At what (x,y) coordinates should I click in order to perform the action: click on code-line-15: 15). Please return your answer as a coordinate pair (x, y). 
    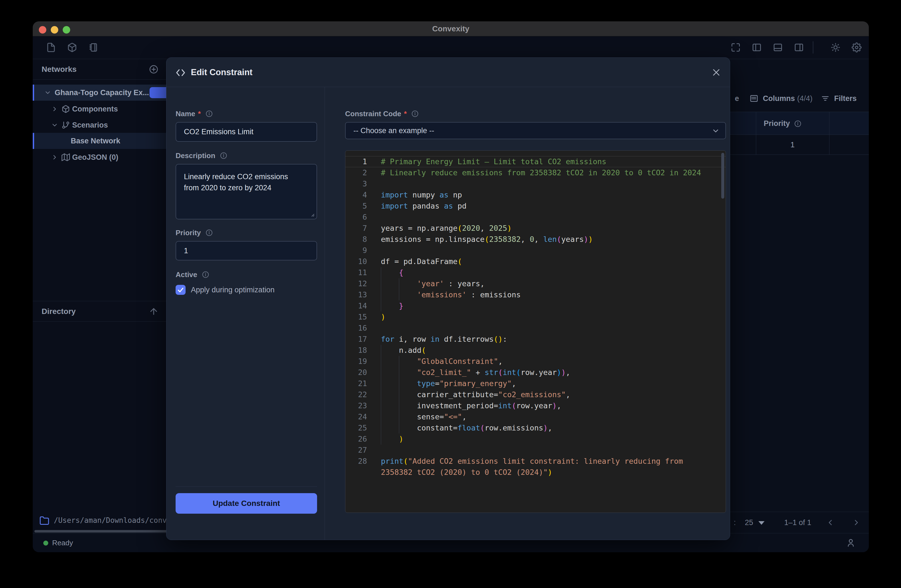
    Looking at the image, I should click on (535, 317).